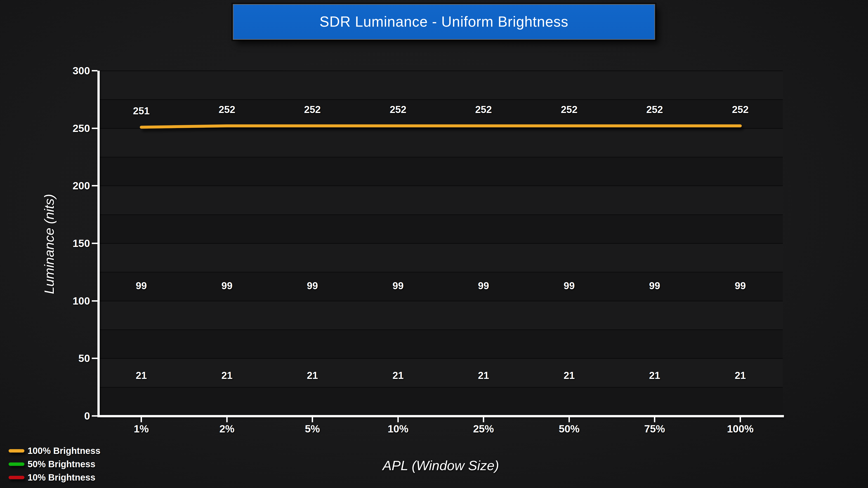  What do you see at coordinates (72, 186) in the screenshot?
I see `y-tick-label: 200` at bounding box center [72, 186].